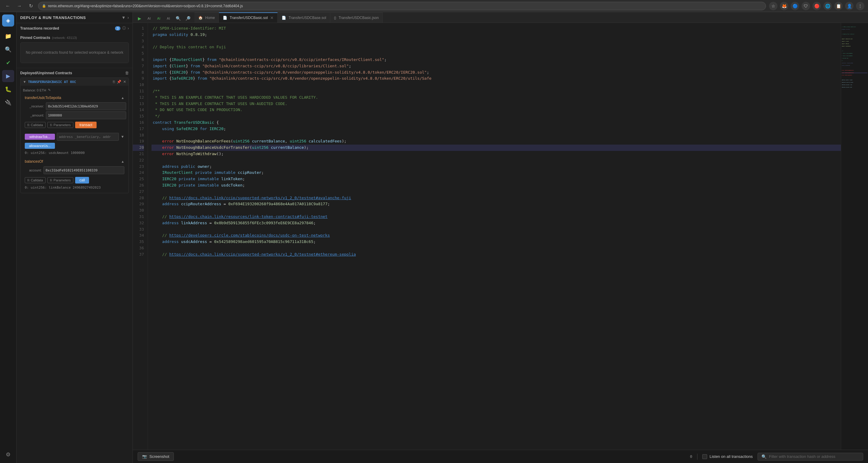 This screenshot has height=463, width=868. Describe the element at coordinates (705, 457) in the screenshot. I see `listen-checkbox-box` at that location.